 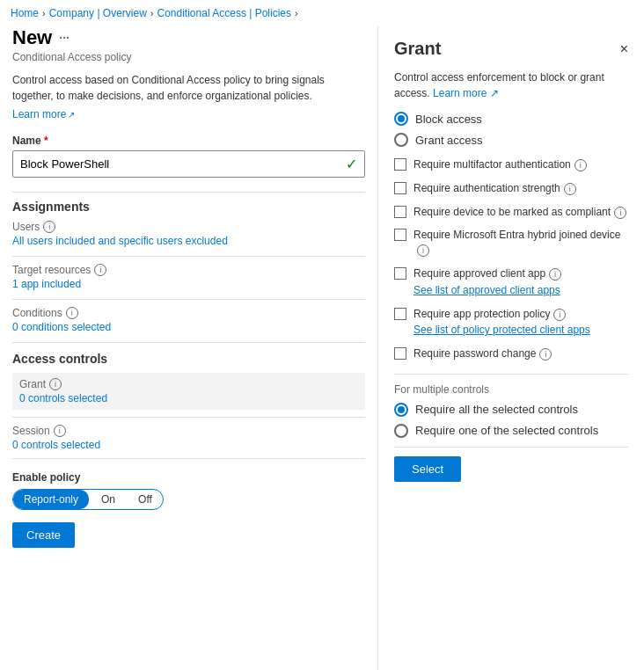 What do you see at coordinates (511, 466) in the screenshot?
I see `select-btn-container: Select` at bounding box center [511, 466].